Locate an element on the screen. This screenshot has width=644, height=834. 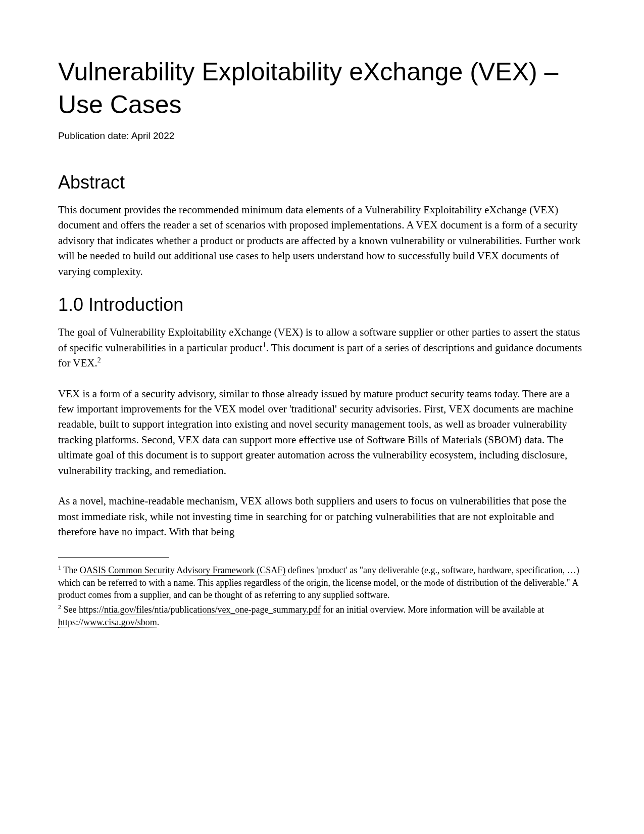
footnote-2-post: . is located at coordinates (159, 622).